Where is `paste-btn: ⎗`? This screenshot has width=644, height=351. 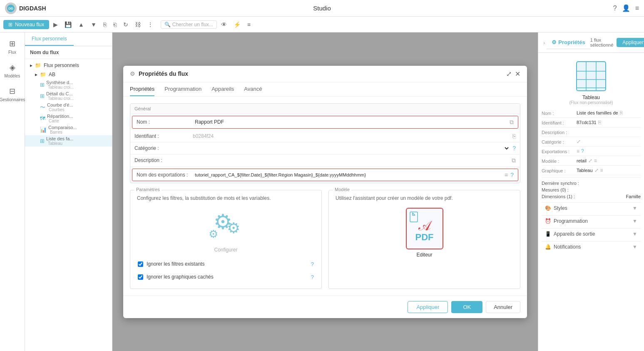 paste-btn: ⎗ is located at coordinates (115, 25).